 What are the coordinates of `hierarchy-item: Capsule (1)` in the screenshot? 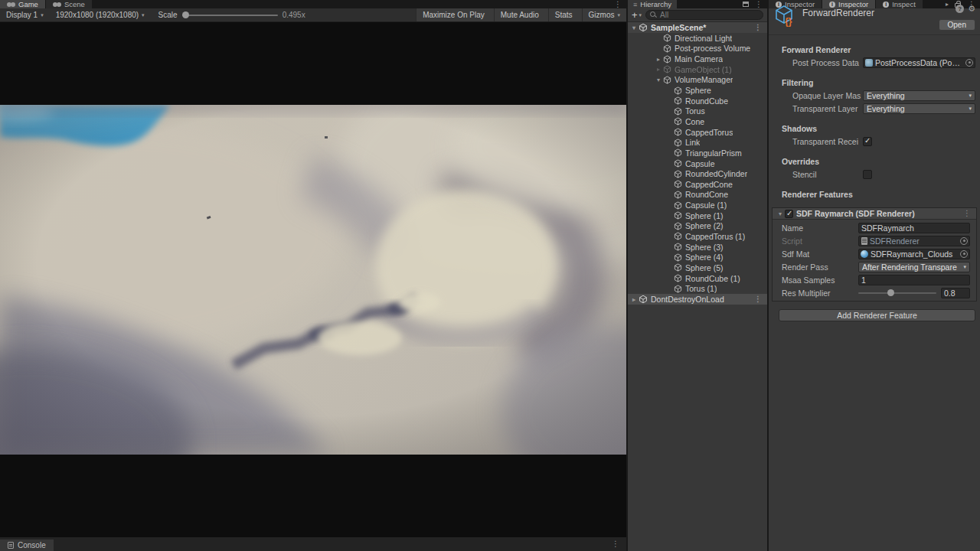 It's located at (697, 205).